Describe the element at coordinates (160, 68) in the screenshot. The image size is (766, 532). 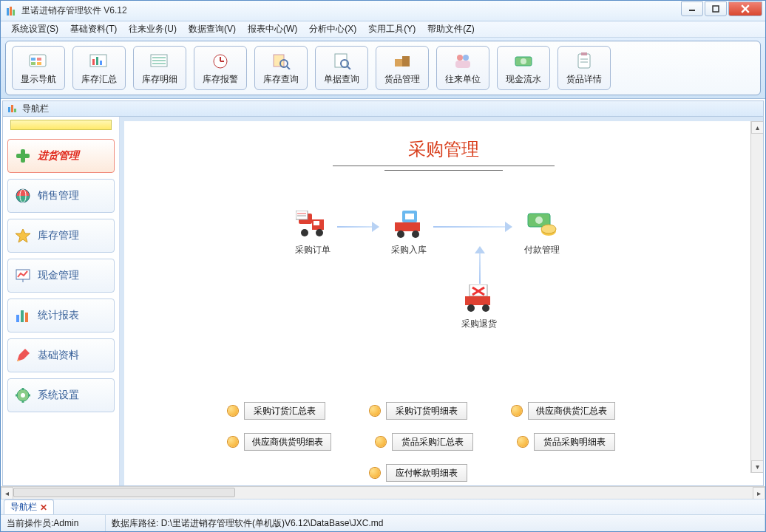
I see `tb-stock-detail: 库存明细` at that location.